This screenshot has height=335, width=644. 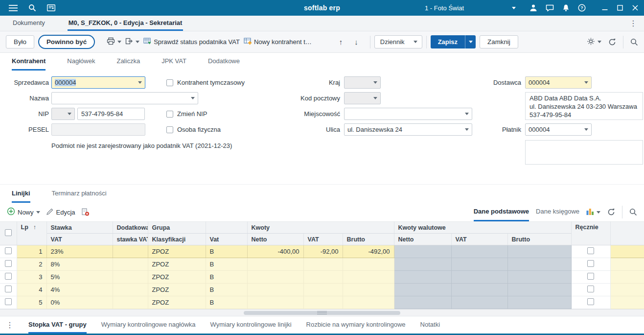 I want to click on dodatkowa-header: Dodatkowa, so click(x=133, y=228).